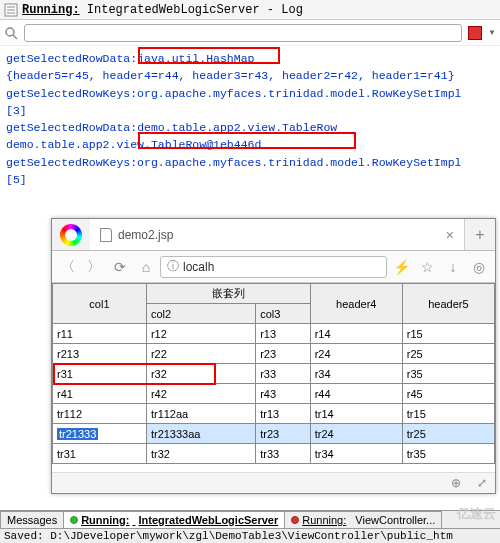  What do you see at coordinates (282, 235) in the screenshot?
I see `tab-title: demo2.jsp` at bounding box center [282, 235].